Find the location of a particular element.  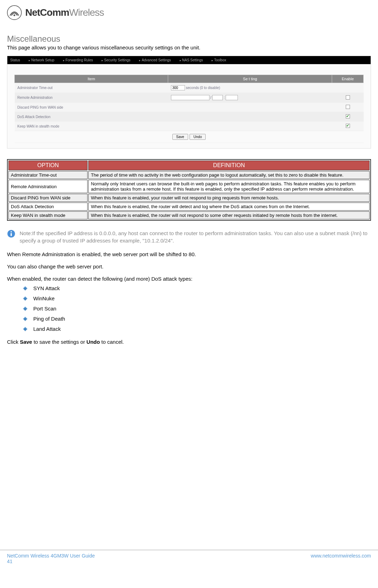

remote-admin-checkbox is located at coordinates (348, 97).